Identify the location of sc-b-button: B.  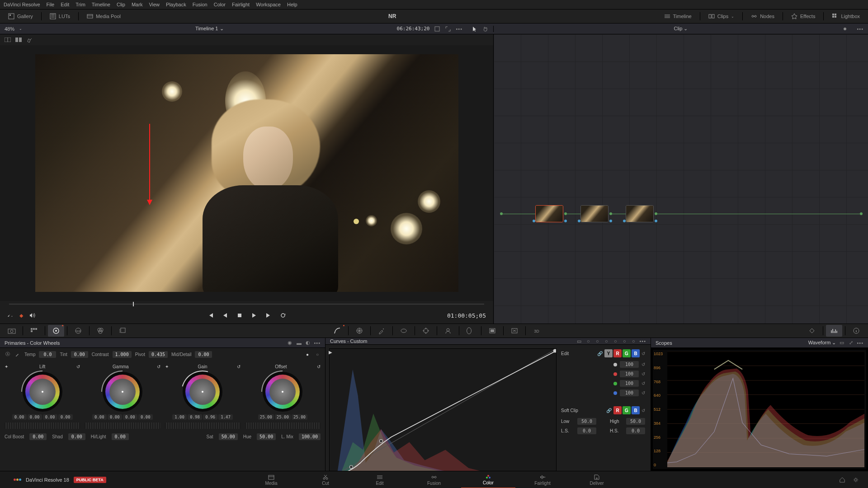
(636, 410).